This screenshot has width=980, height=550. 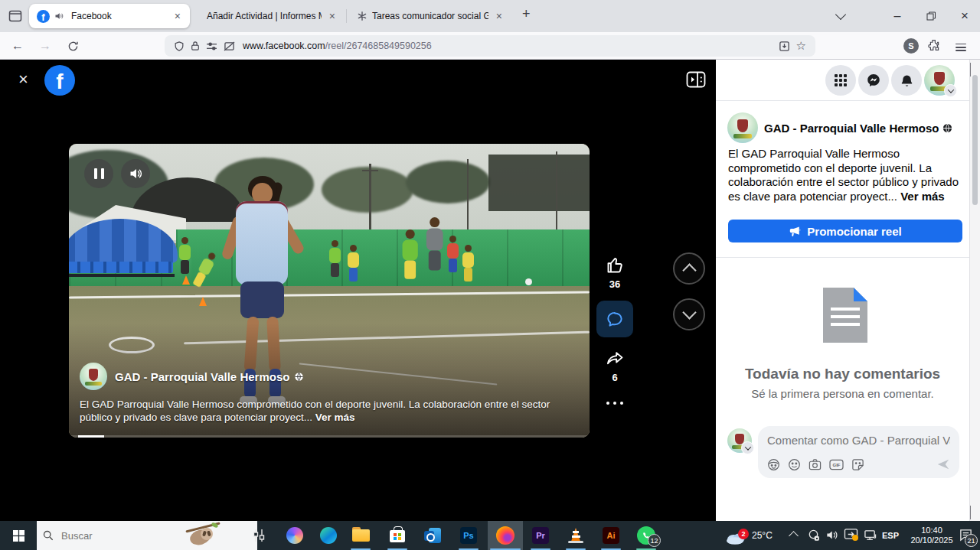 What do you see at coordinates (841, 16) in the screenshot?
I see `tab-list-dropdown` at bounding box center [841, 16].